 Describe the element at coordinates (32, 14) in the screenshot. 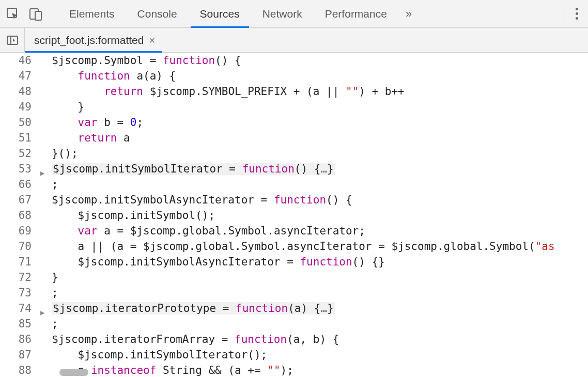

I see `toolbar-left-icons` at that location.